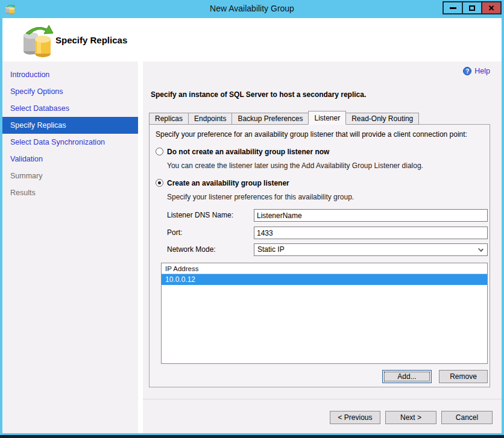 This screenshot has height=438, width=504. I want to click on previous-button: < Previous, so click(355, 418).